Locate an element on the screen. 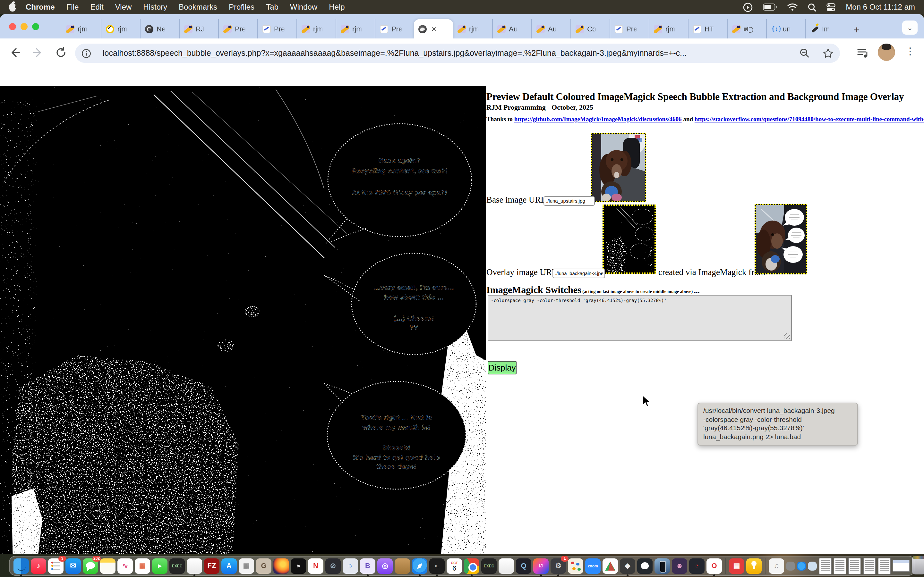  menu-bar-clock: Mon 6 Oct 11:12 am is located at coordinates (880, 7).